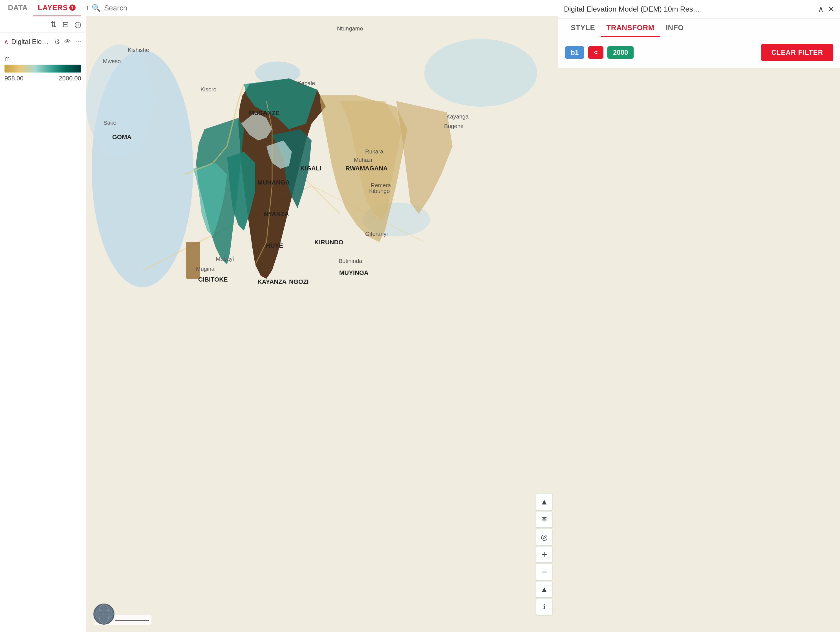 The image size is (840, 632). I want to click on right-panel-title-bar: Digital Elevation Model (DEM) 10m Res...…, so click(699, 9).